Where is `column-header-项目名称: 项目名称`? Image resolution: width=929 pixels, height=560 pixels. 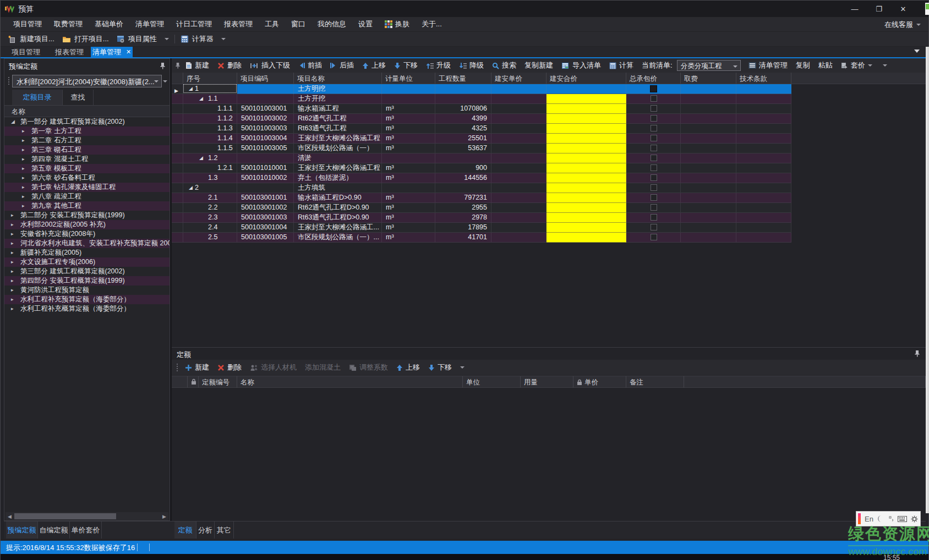 column-header-项目名称: 项目名称 is located at coordinates (338, 78).